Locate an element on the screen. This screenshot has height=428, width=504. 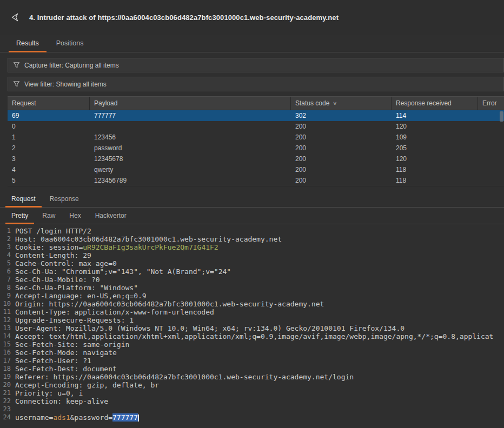
tab-hex: Hex is located at coordinates (75, 216).